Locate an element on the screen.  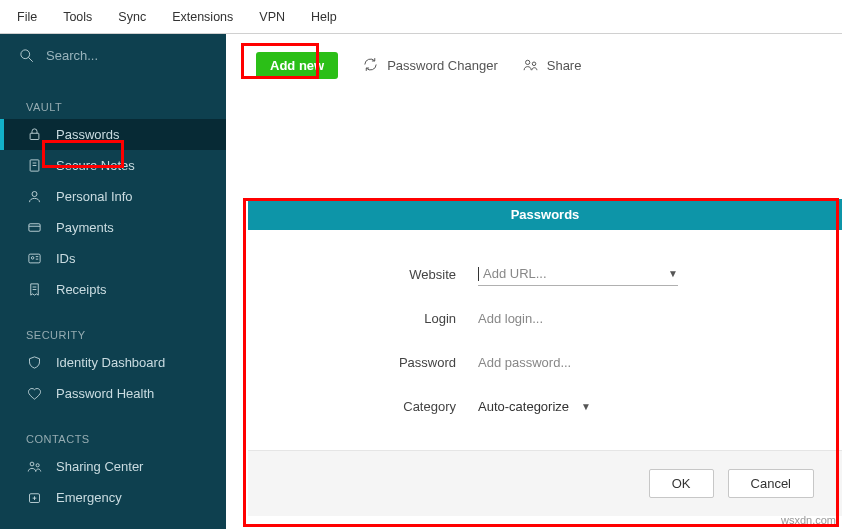
category-value: Auto-categorize is located at coordinates (524, 406).